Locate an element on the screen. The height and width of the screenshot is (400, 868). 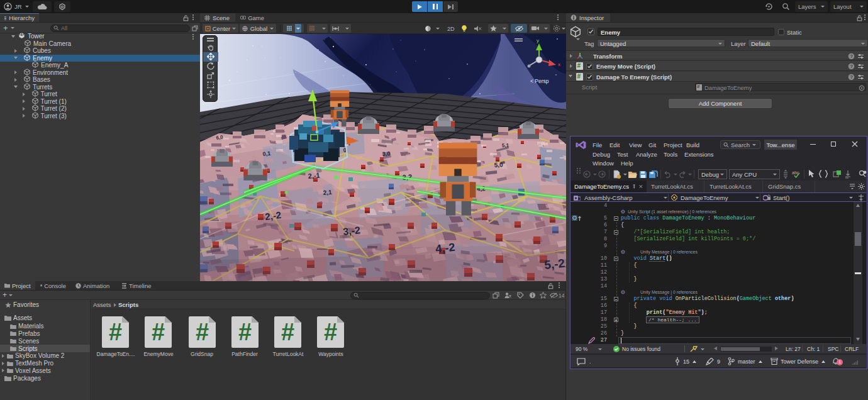
svg-text: 4,-2 is located at coordinates (445, 248).